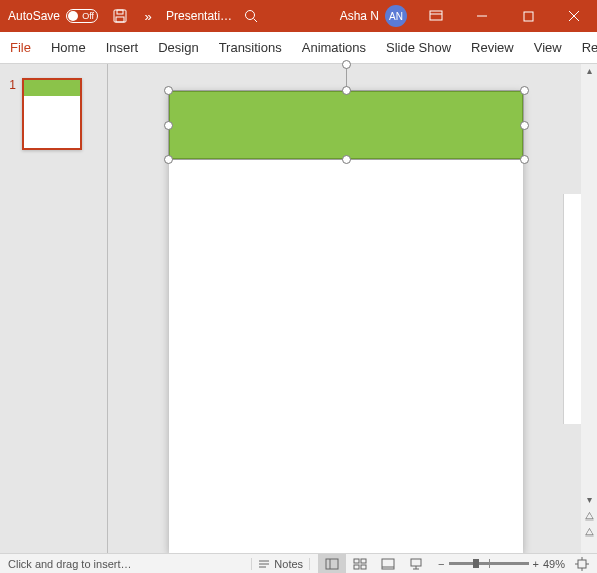 This screenshot has height=573, width=597. I want to click on vertical-scrollbar: ▴ ▾ ⧋ ⧋, so click(589, 308).